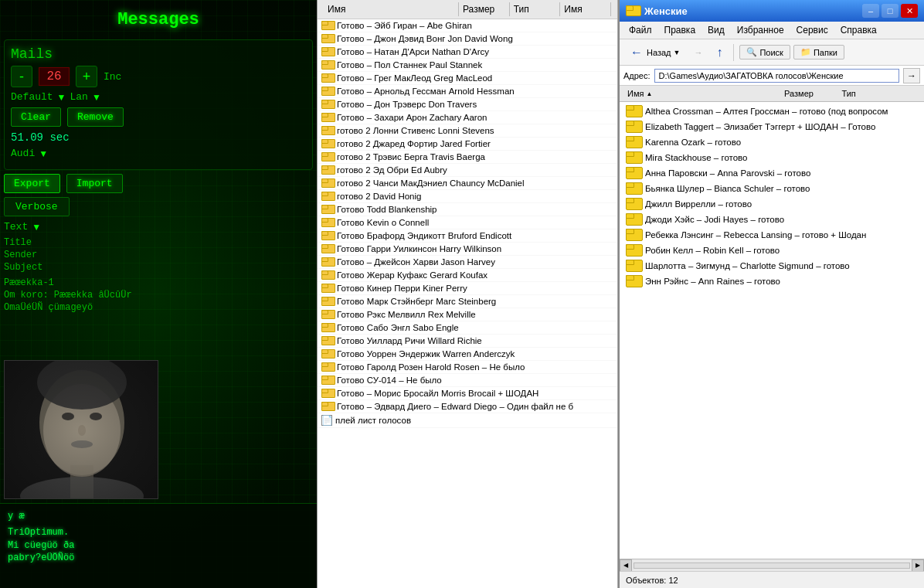  What do you see at coordinates (467, 158) in the screenshot?
I see `list-item: готово 2 Трэвис Берга Travis Baerga` at bounding box center [467, 158].